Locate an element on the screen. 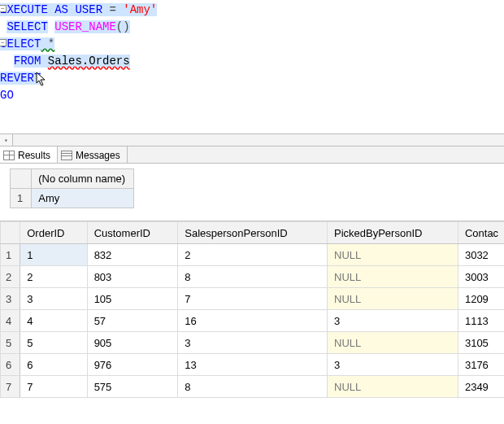  kw-as: AS is located at coordinates (62, 10).